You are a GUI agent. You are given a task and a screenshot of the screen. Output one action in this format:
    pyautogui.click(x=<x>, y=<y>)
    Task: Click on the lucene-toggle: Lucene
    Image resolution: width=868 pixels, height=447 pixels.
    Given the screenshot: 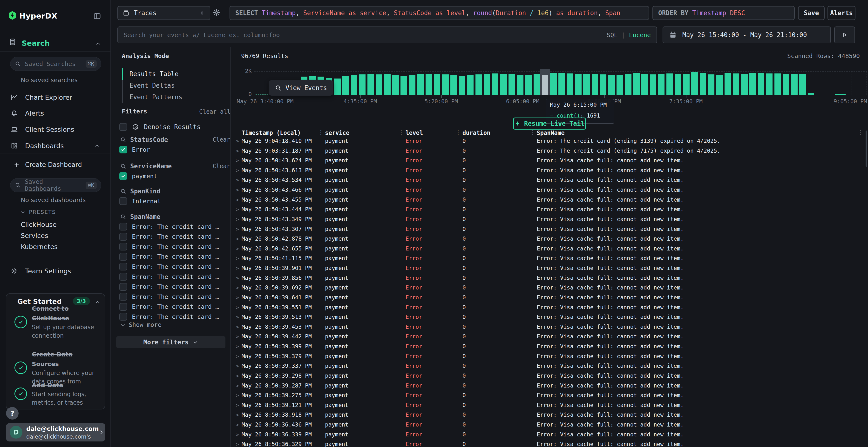 What is the action you would take?
    pyautogui.click(x=640, y=35)
    